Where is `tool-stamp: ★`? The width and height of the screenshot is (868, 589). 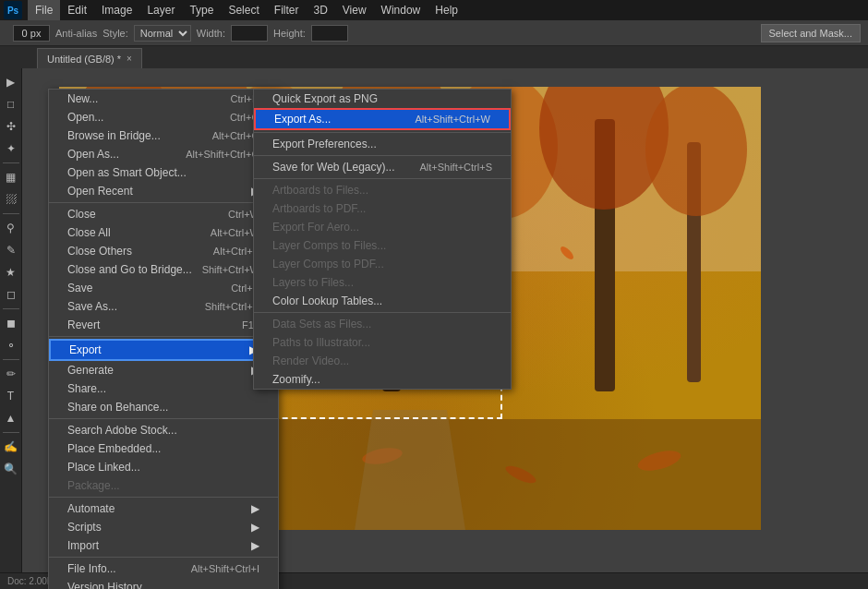 tool-stamp: ★ is located at coordinates (11, 272).